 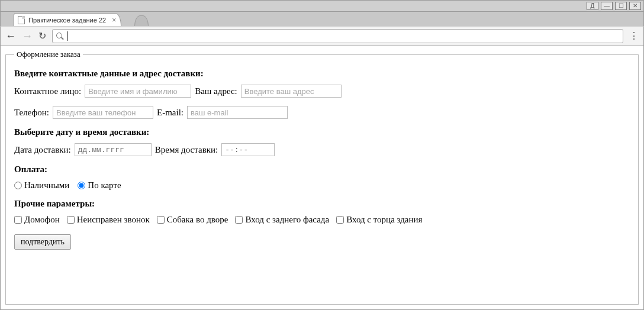 What do you see at coordinates (103, 112) in the screenshot?
I see `phone-input` at bounding box center [103, 112].